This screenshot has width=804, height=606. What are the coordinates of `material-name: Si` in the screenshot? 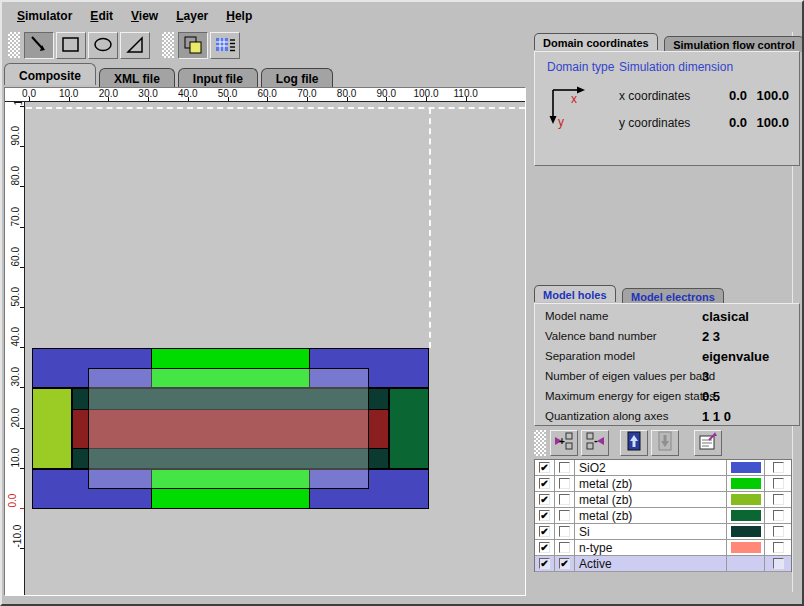 It's located at (651, 532).